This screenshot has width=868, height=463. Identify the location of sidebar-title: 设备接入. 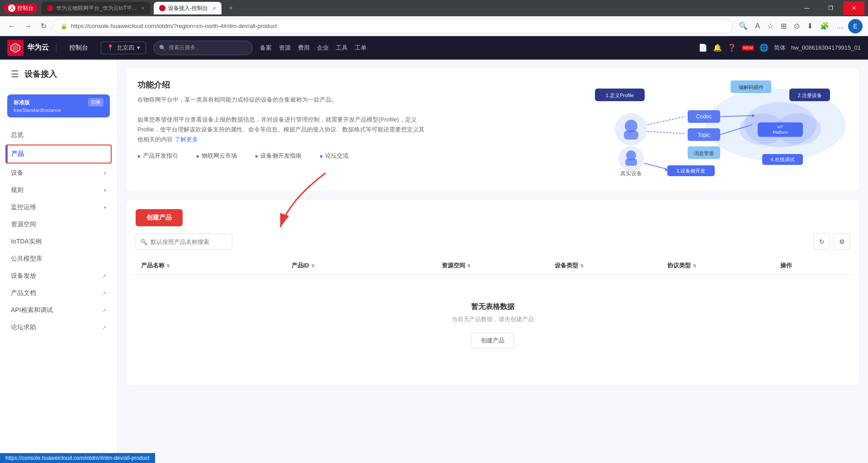
(41, 74).